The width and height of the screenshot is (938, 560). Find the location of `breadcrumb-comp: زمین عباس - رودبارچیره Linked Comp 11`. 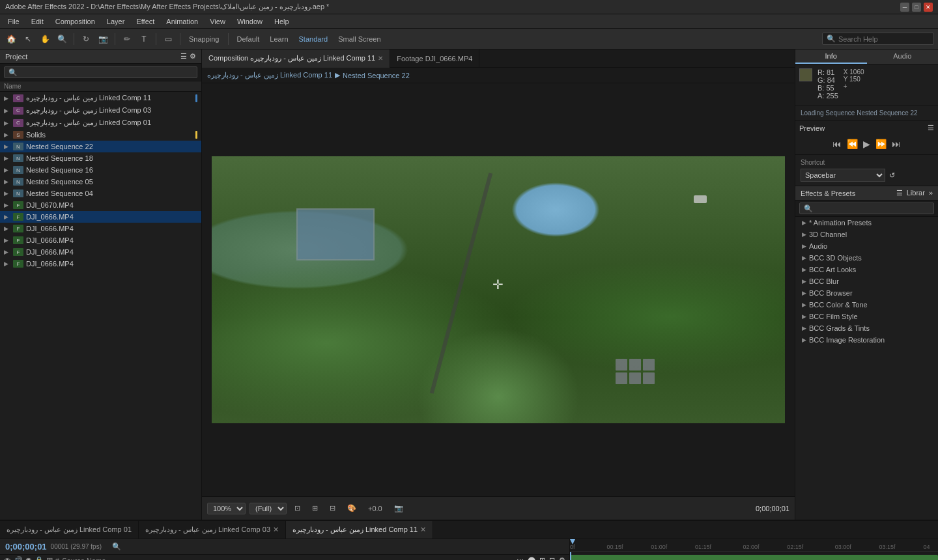

breadcrumb-comp: زمین عباس - رودبارچیره Linked Comp 11 is located at coordinates (270, 76).